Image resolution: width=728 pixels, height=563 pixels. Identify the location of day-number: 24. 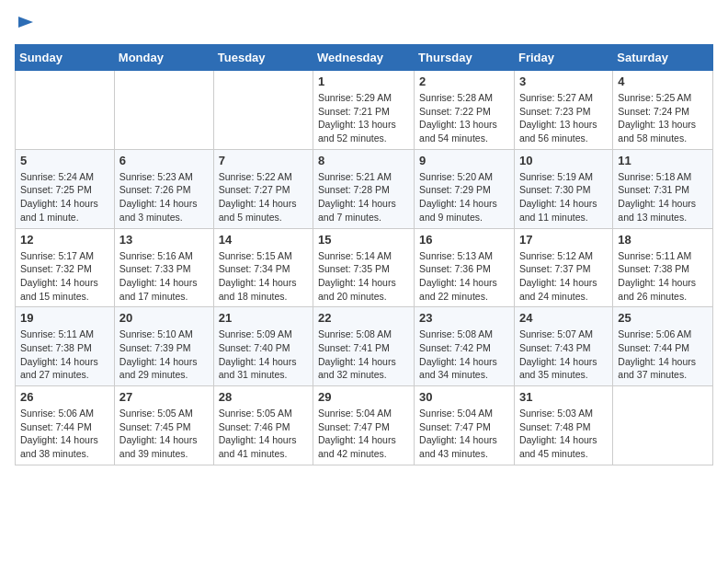
(563, 318).